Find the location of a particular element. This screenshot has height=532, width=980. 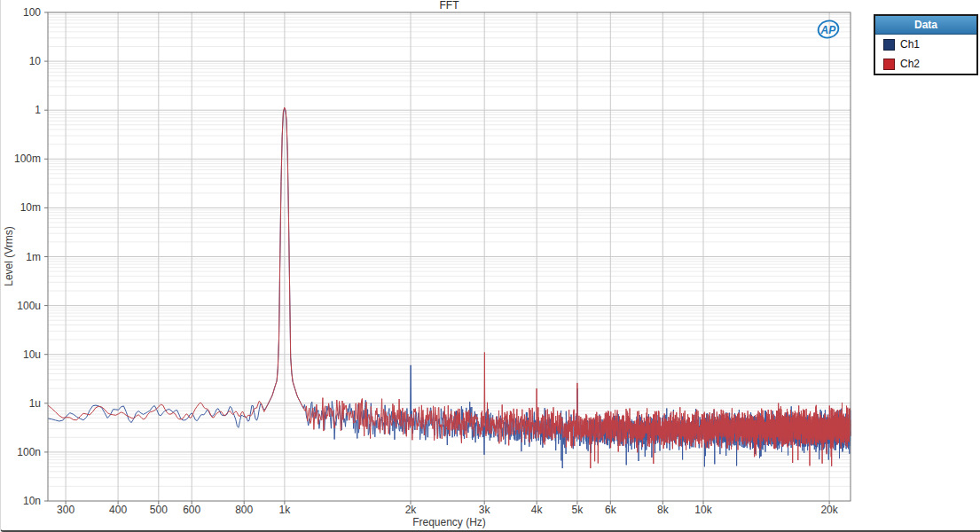

x-tick-label-2k: 2k is located at coordinates (412, 510).